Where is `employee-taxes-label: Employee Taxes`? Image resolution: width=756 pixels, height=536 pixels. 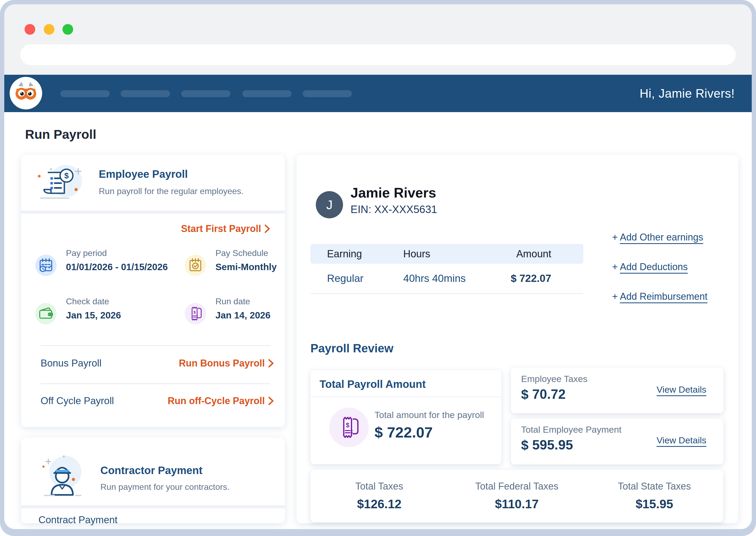
employee-taxes-label: Employee Taxes is located at coordinates (554, 379).